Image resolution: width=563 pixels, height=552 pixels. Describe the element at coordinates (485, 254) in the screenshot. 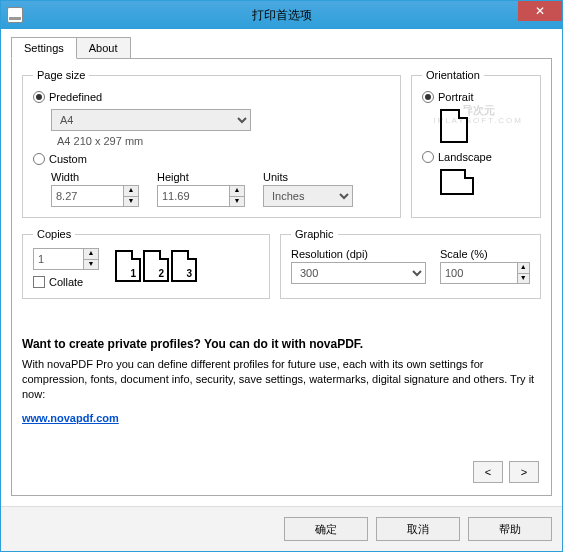

I see `scale-label: Scale (%)` at that location.